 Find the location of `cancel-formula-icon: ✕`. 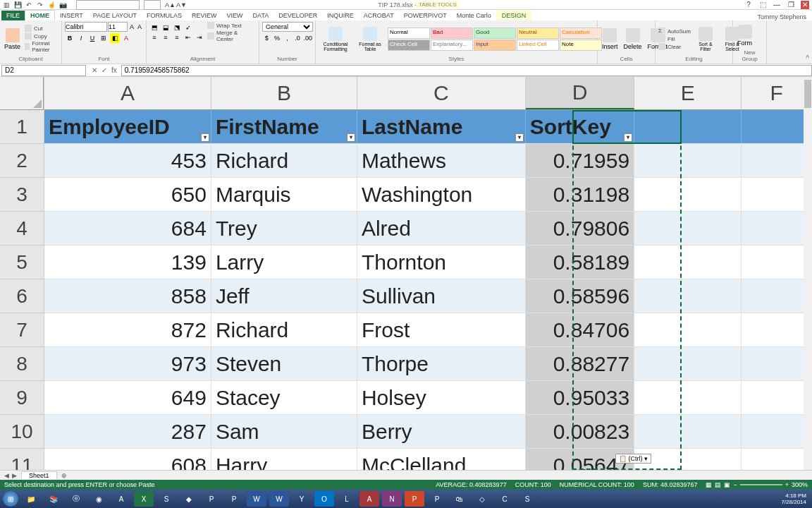

cancel-formula-icon: ✕ is located at coordinates (94, 71).